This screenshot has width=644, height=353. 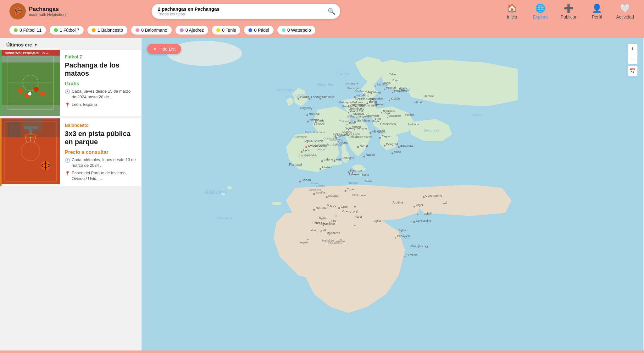 What do you see at coordinates (70, 83) in the screenshot?
I see `event-card-1: CONSERVAS PESCAMAR Diario Fútbol 7 Pacha…` at bounding box center [70, 83].